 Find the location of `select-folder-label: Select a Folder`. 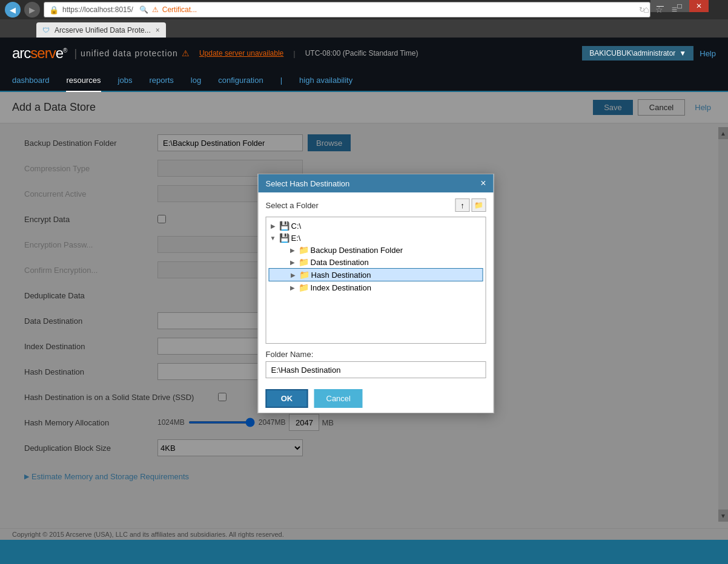

select-folder-label: Select a Folder is located at coordinates (292, 206).